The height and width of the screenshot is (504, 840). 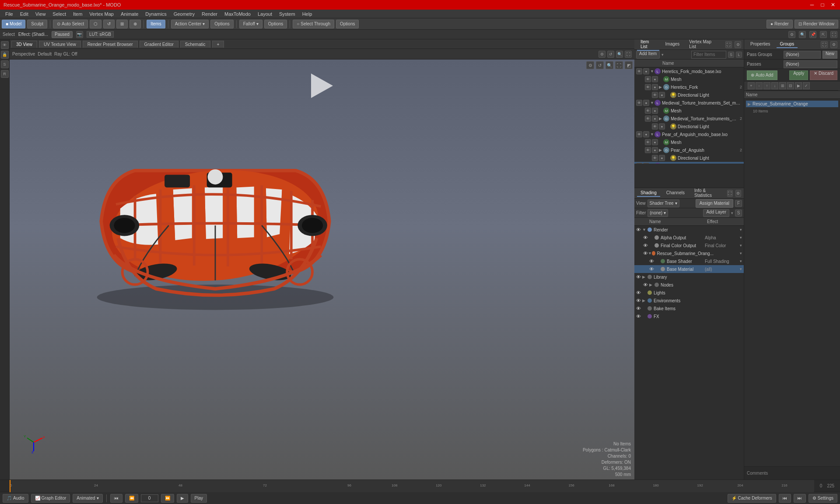 What do you see at coordinates (168, 498) in the screenshot?
I see `next-frame-button: ⏩` at bounding box center [168, 498].